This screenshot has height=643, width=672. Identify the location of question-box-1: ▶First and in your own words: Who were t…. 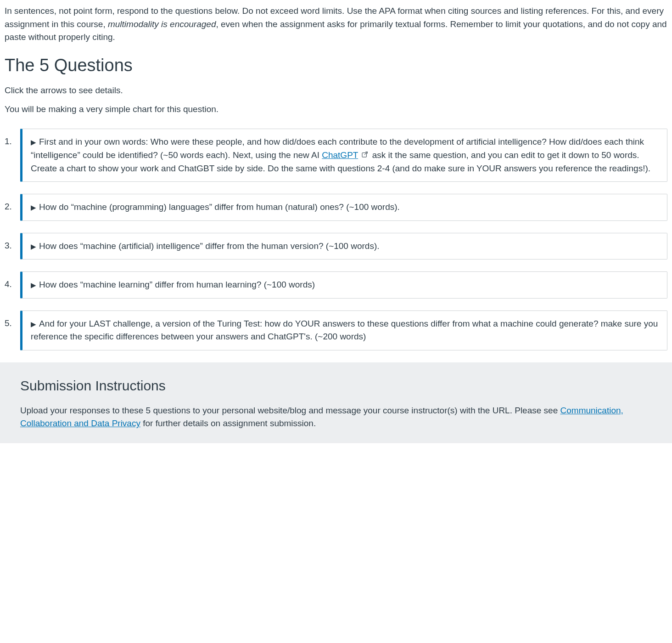
(344, 155).